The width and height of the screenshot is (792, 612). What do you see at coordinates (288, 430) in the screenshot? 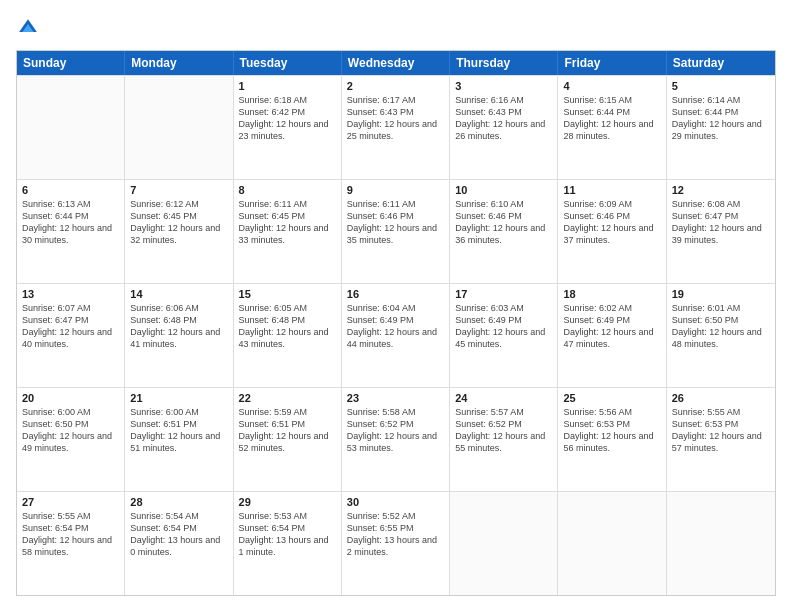
I see `day-info: Sunrise: 5:59 AM Sunset: 6:51 PM Dayligh…` at bounding box center [288, 430].